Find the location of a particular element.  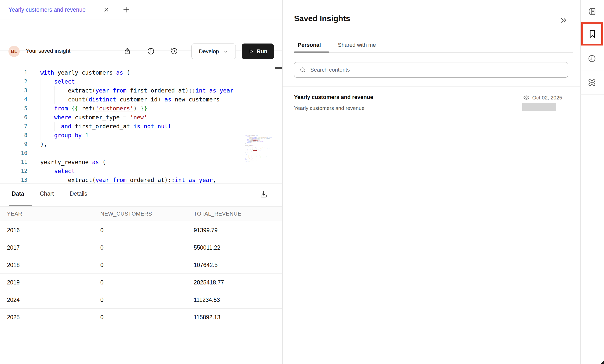

column-header-new-customers: NEW_CUSTOMERS is located at coordinates (126, 214).